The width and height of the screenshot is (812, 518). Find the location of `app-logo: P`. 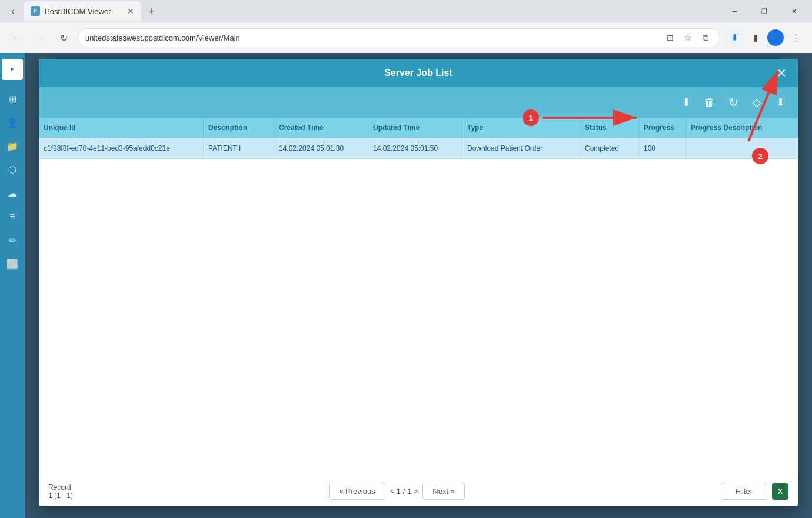

app-logo: P is located at coordinates (12, 69).